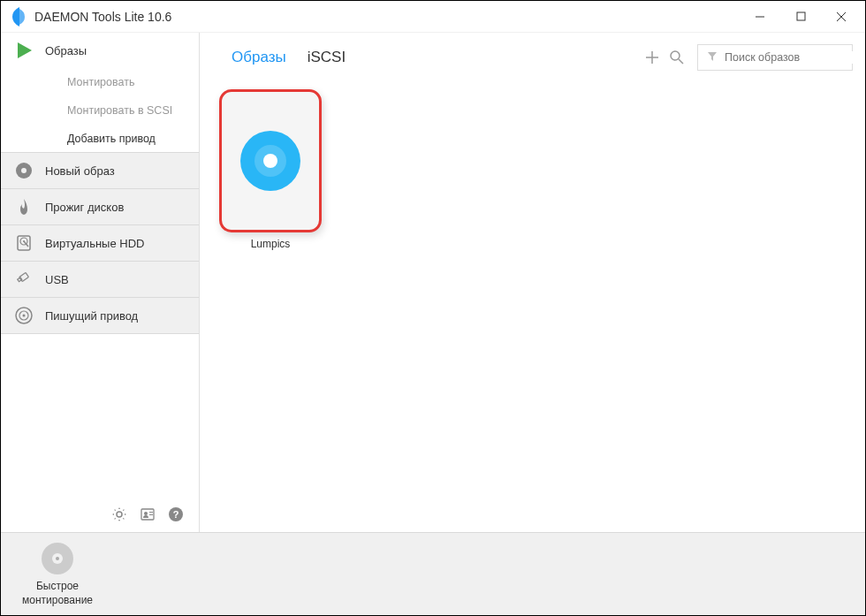  Describe the element at coordinates (119, 514) in the screenshot. I see `gear-icon` at that location.